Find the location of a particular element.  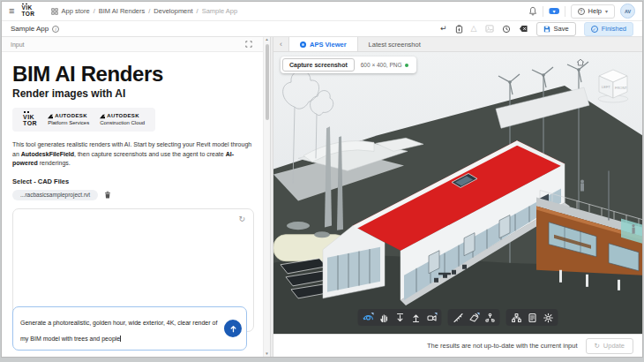

update-button: ↻ Update is located at coordinates (610, 346).